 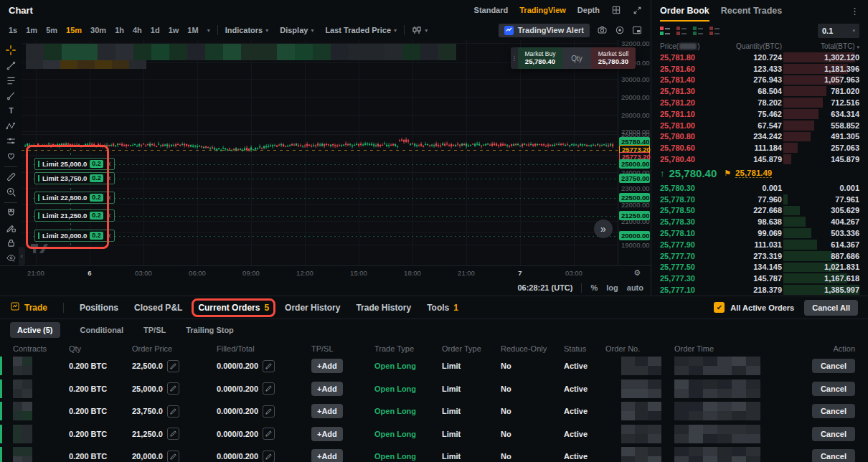 What do you see at coordinates (752, 11) in the screenshot?
I see `tab-recent-trades: Recent Trades` at bounding box center [752, 11].